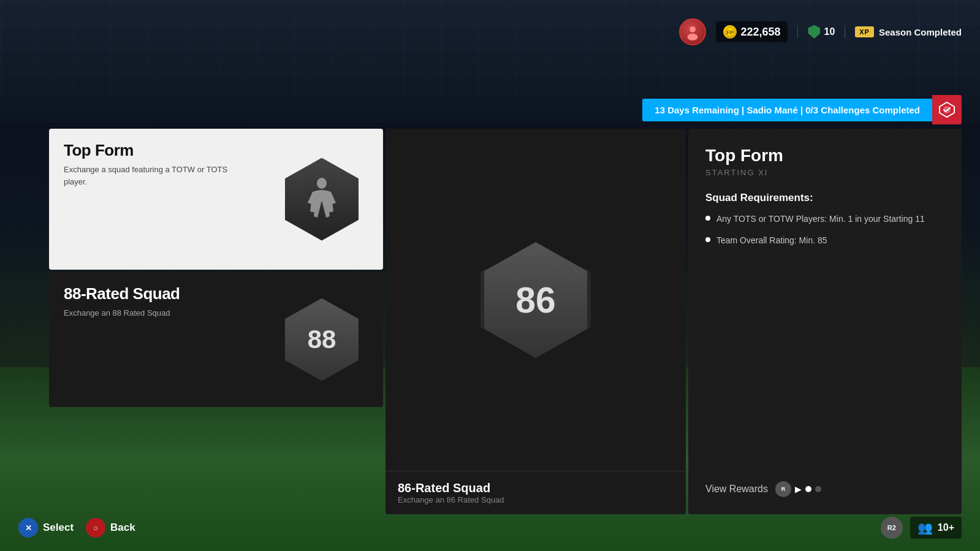  Describe the element at coordinates (536, 488) in the screenshot. I see `middle-card-title: 86-Rated Squad` at that location.